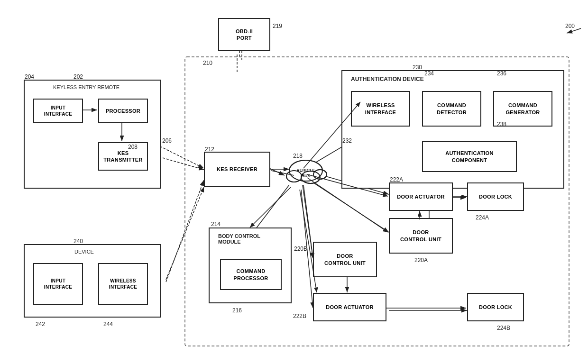 The image size is (588, 364). Describe the element at coordinates (451, 109) in the screenshot. I see `command-detector: COMMANDDETECTOR` at that location.